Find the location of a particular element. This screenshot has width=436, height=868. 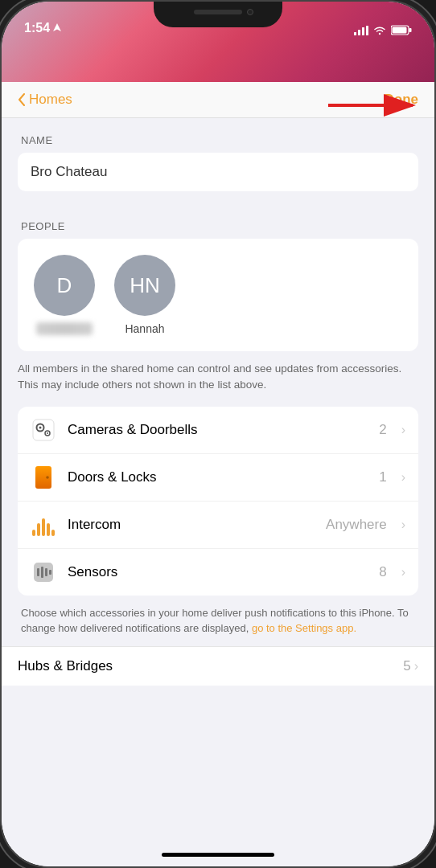

doors-icon is located at coordinates (43, 477).